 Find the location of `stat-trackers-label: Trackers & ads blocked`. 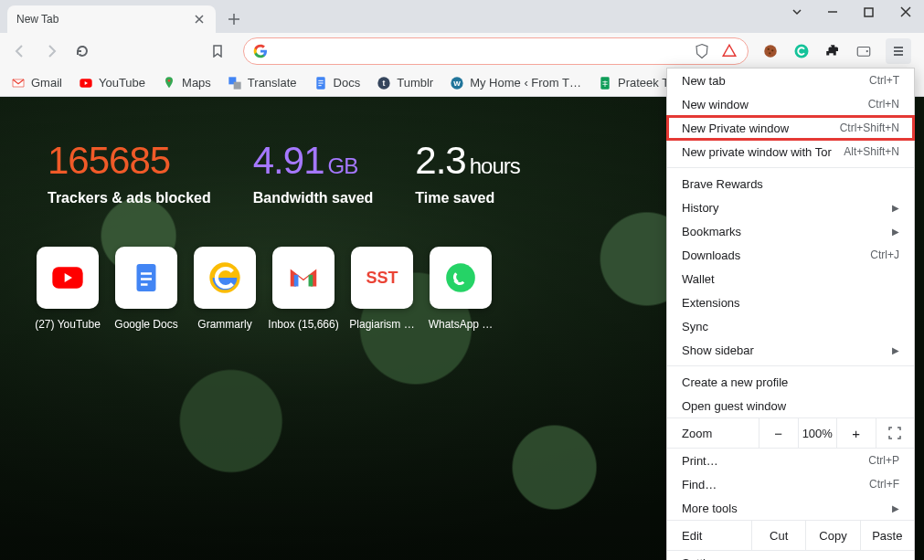

stat-trackers-label: Trackers & ads blocked is located at coordinates (130, 198).